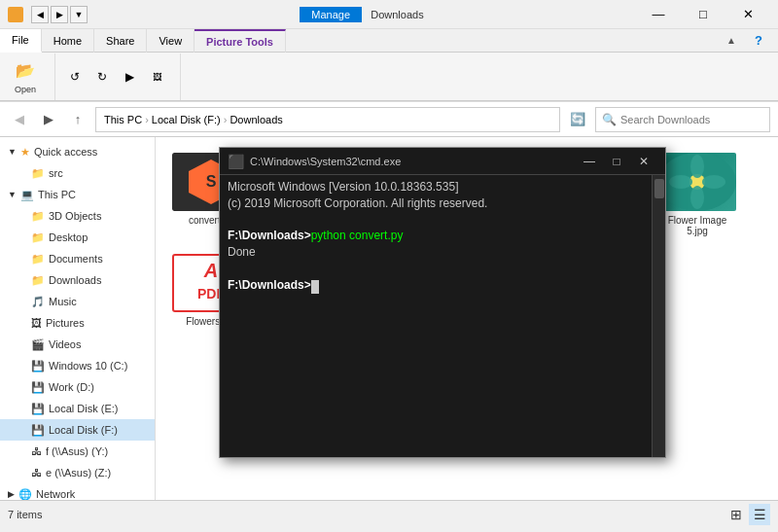  Describe the element at coordinates (64, 344) in the screenshot. I see `videos-label: Videos` at that location.